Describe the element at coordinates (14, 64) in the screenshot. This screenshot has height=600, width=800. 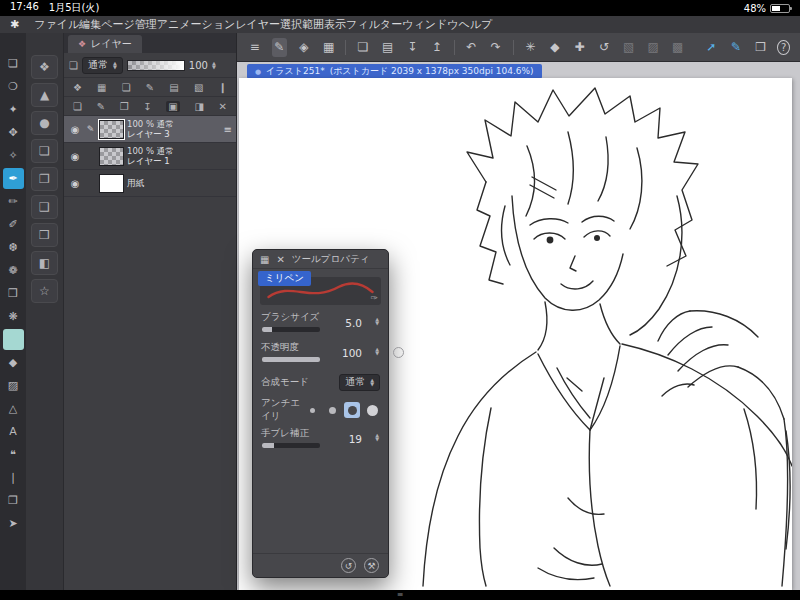
I see `selection-tool-icon: ❏` at that location.